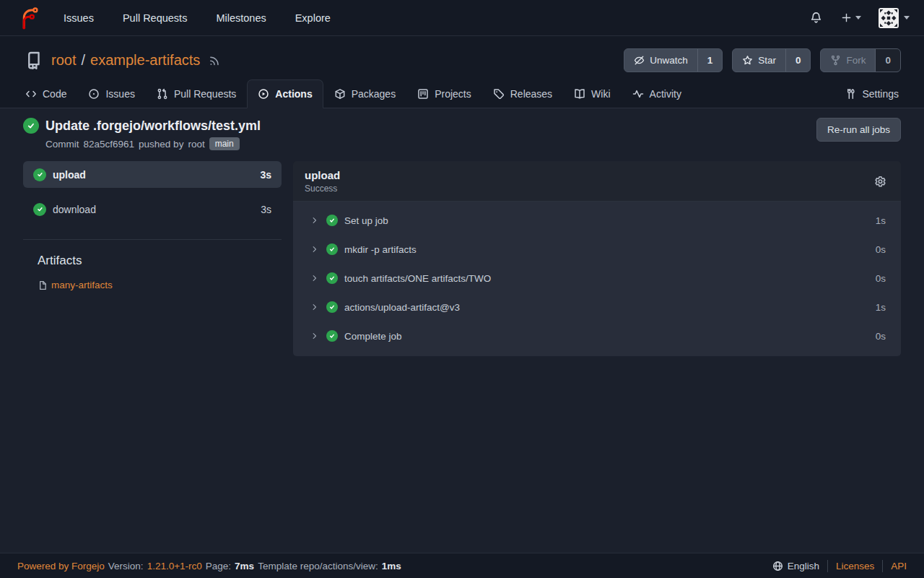 This screenshot has width=924, height=578. Describe the element at coordinates (46, 94) in the screenshot. I see `tab-code: Code` at that location.